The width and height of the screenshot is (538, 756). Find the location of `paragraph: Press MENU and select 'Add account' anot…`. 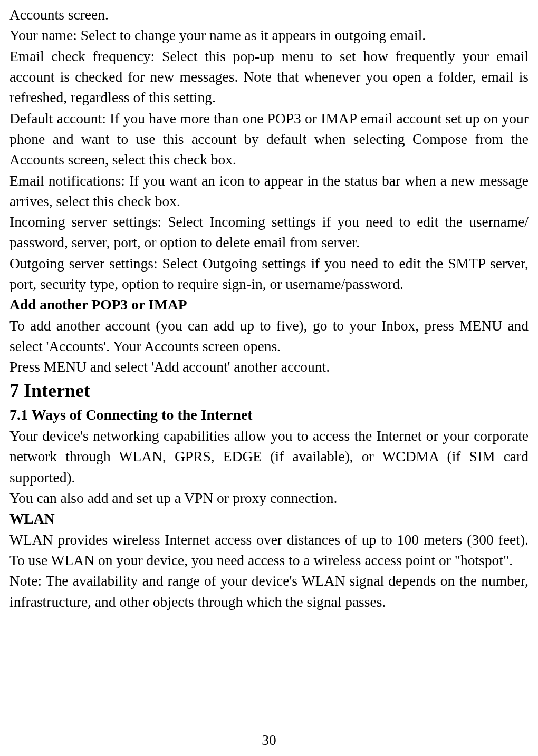

paragraph: Press MENU and select 'Add account' anot… is located at coordinates (269, 367).